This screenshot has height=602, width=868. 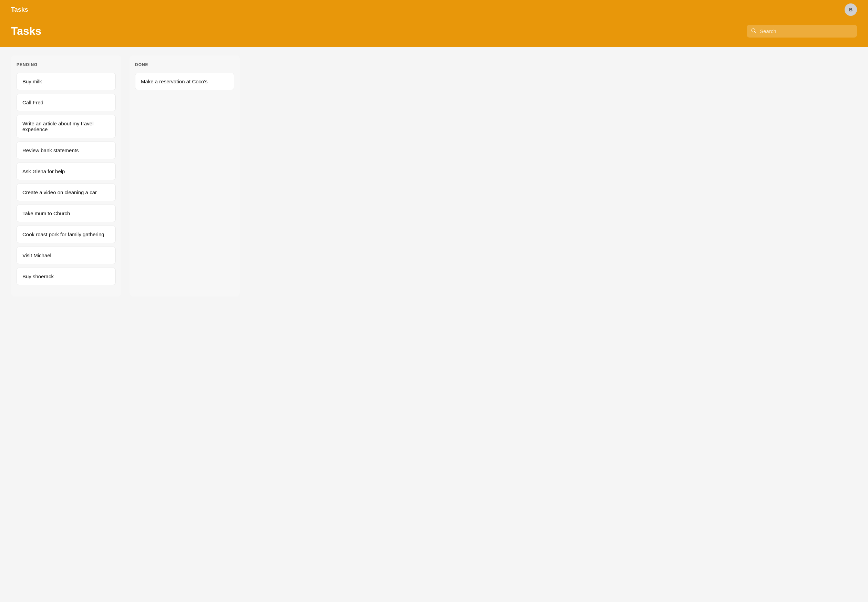 What do you see at coordinates (66, 192) in the screenshot?
I see `task-card: Create a video on cleaning a car` at bounding box center [66, 192].